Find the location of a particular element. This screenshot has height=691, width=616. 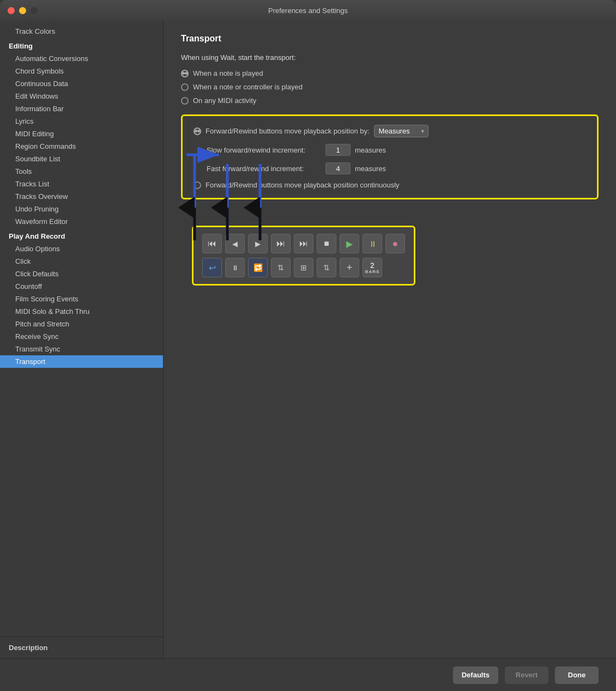

sidebar-item-track-colors: Track Colors is located at coordinates (82, 32).